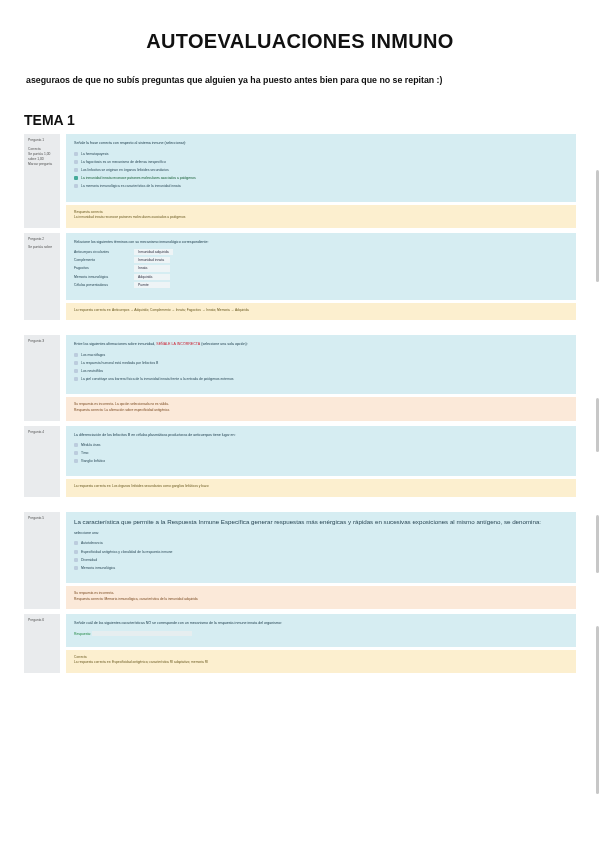 The height and width of the screenshot is (848, 600). What do you see at coordinates (152, 285) in the screenshot?
I see `match-select: Puente` at bounding box center [152, 285].